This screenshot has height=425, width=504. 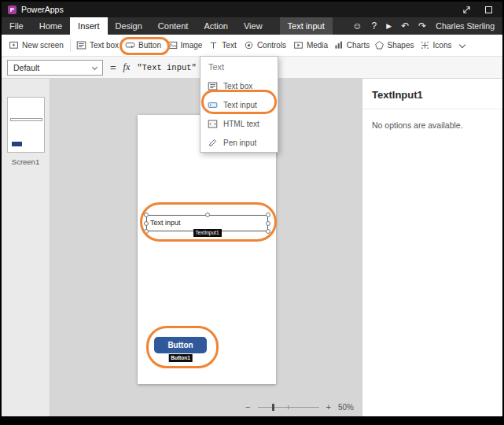 I want to click on fullscreen-icon, so click(x=466, y=9).